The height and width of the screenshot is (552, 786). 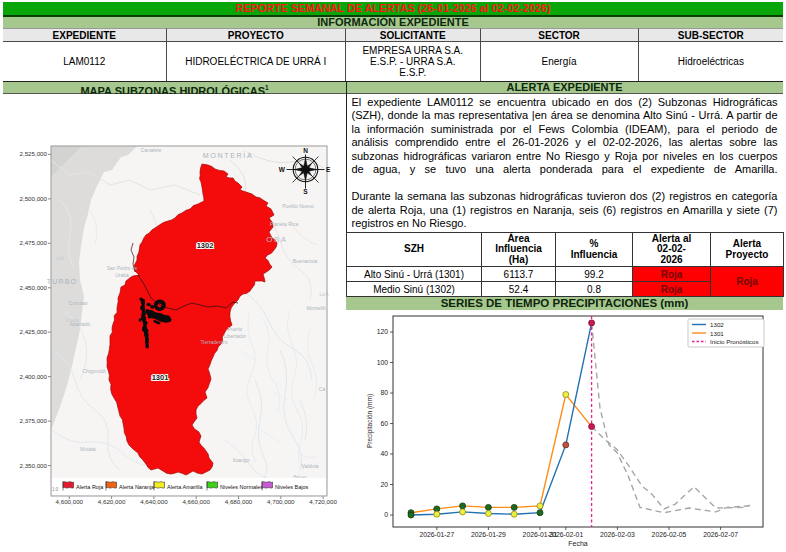 I want to click on svg-text: 2026-01-27, so click(x=436, y=534).